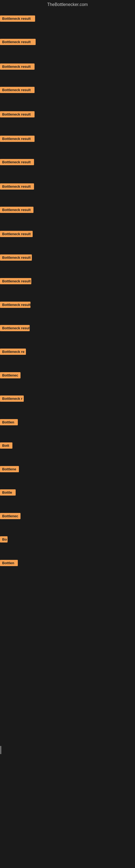 The width and height of the screenshot is (135, 868). What do you see at coordinates (4, 539) in the screenshot?
I see `bottleneck-result-item: Bo` at bounding box center [4, 539].